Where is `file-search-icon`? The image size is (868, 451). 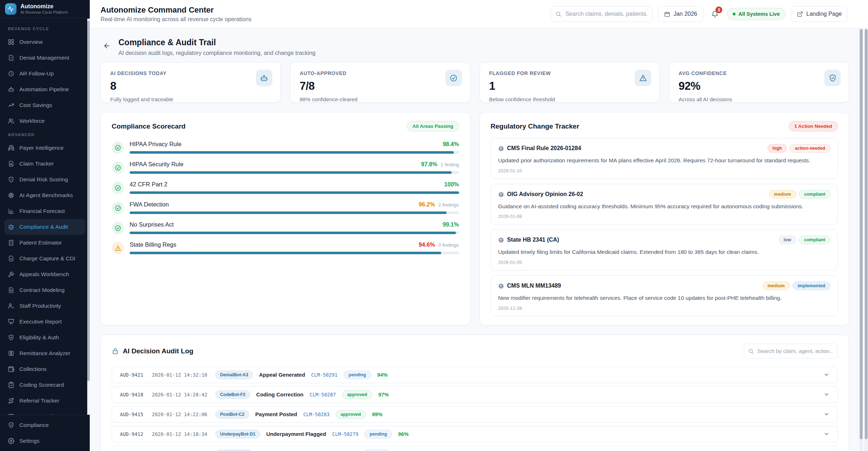 file-search-icon is located at coordinates (11, 164).